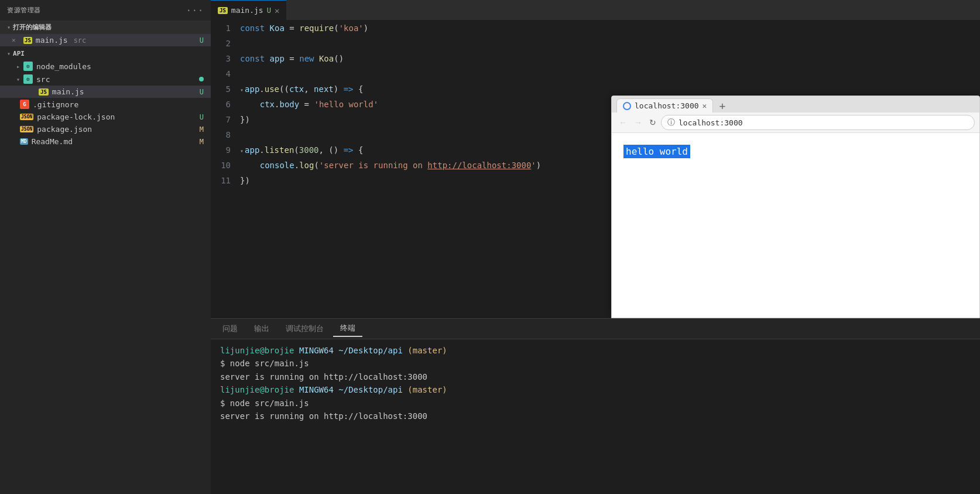 The width and height of the screenshot is (980, 494). What do you see at coordinates (105, 79) in the screenshot?
I see `sidebar-item-src: ⚙ src` at bounding box center [105, 79].